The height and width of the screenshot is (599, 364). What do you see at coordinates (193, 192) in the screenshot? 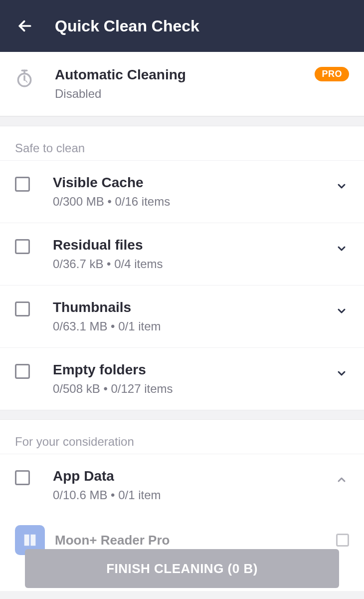
I see `list-item-text: Visible Cache 0/300 MB • 0/16 items` at bounding box center [193, 192].